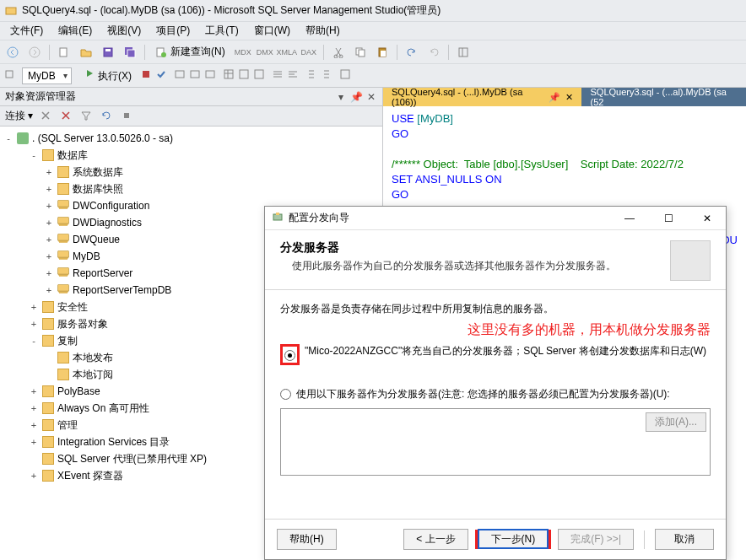 The width and height of the screenshot is (746, 560). Describe the element at coordinates (229, 76) in the screenshot. I see `tb2-btn-d` at that location.